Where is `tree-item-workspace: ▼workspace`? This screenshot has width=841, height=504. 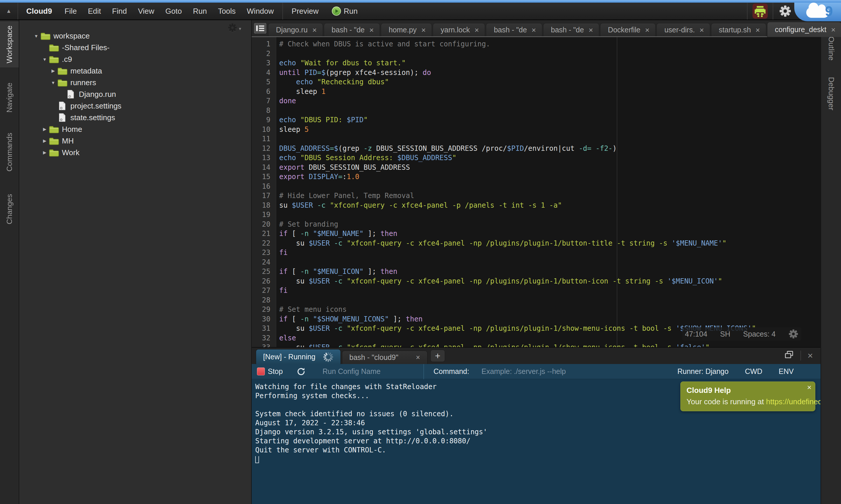 tree-item-workspace: ▼workspace is located at coordinates (135, 36).